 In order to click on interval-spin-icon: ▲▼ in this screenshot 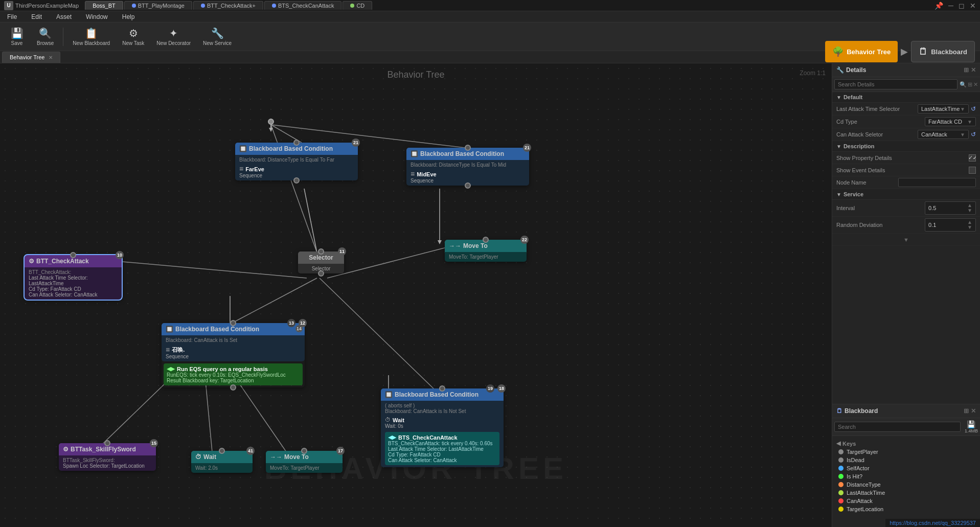, I will do `click(970, 208)`.